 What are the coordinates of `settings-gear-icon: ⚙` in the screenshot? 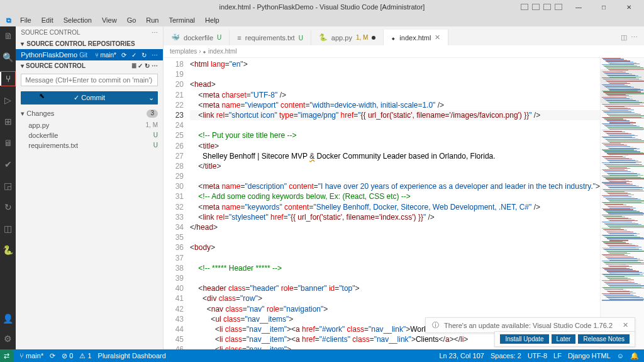 It's located at (8, 339).